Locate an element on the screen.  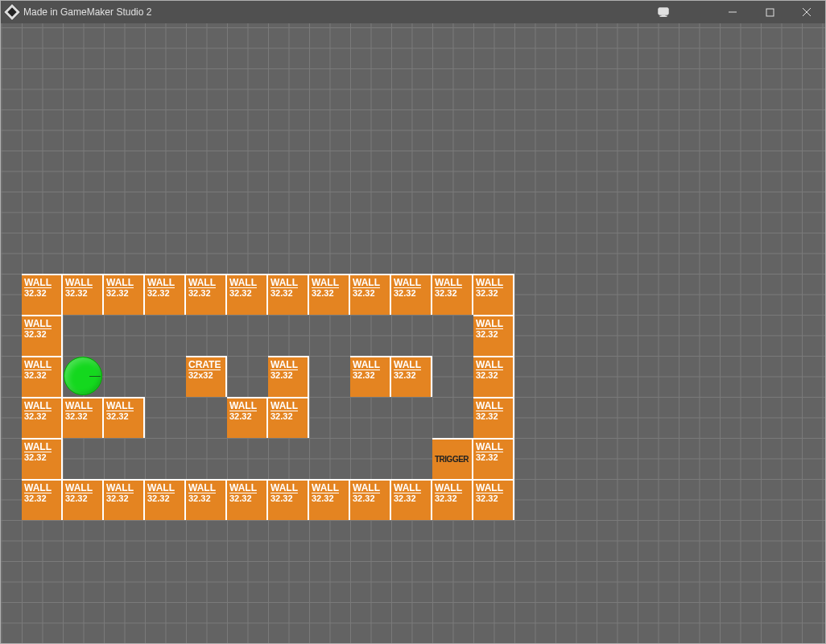
window-title: Made in GameMaker Studio 2 is located at coordinates (87, 12).